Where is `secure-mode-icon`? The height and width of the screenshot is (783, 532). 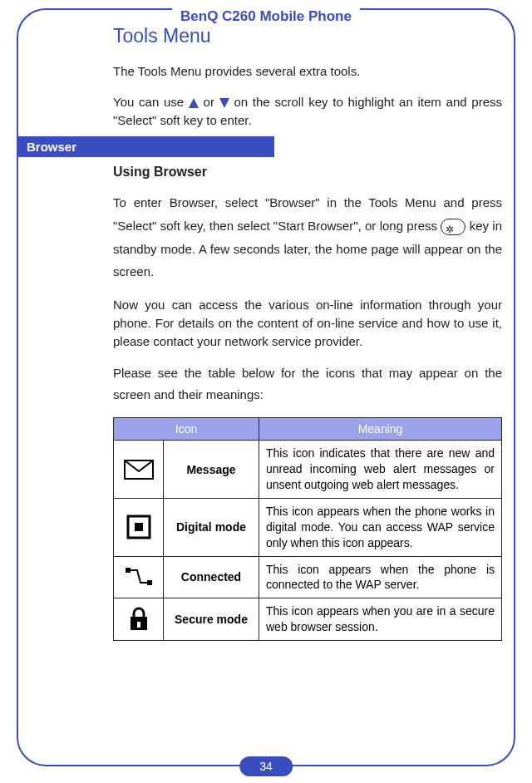
secure-mode-icon is located at coordinates (139, 619).